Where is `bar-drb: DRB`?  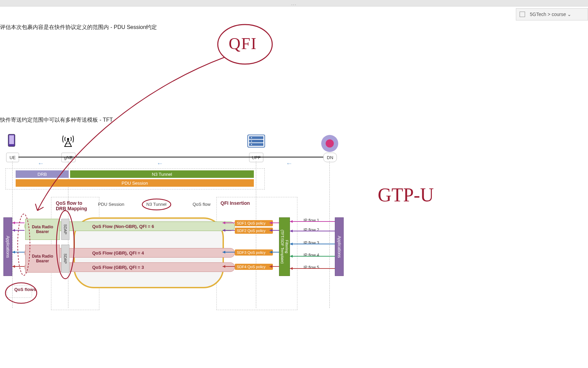
bar-drb: DRB is located at coordinates (42, 174).